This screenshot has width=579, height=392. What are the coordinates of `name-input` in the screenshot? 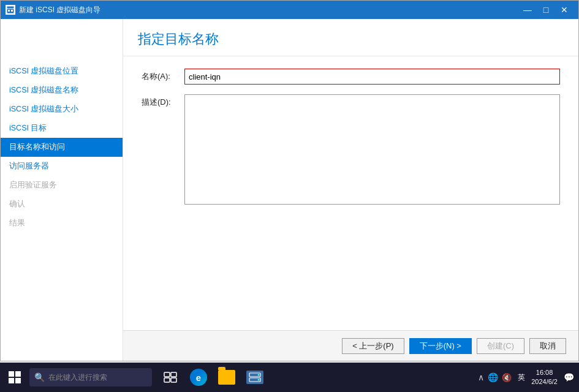 It's located at (373, 77).